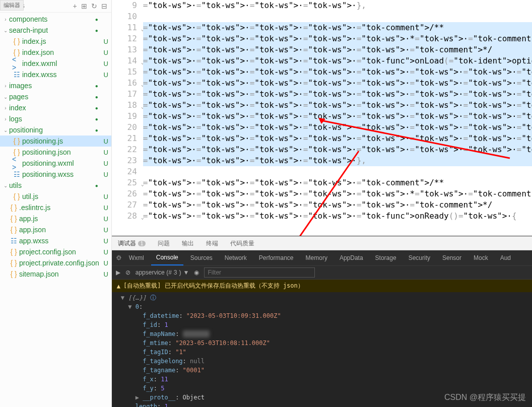 The width and height of the screenshot is (532, 407). What do you see at coordinates (127, 111) in the screenshot?
I see `line-gutter: 91011⌄121314⌄1516⌄1718⌄19202122232425⌄26…` at bounding box center [127, 111].